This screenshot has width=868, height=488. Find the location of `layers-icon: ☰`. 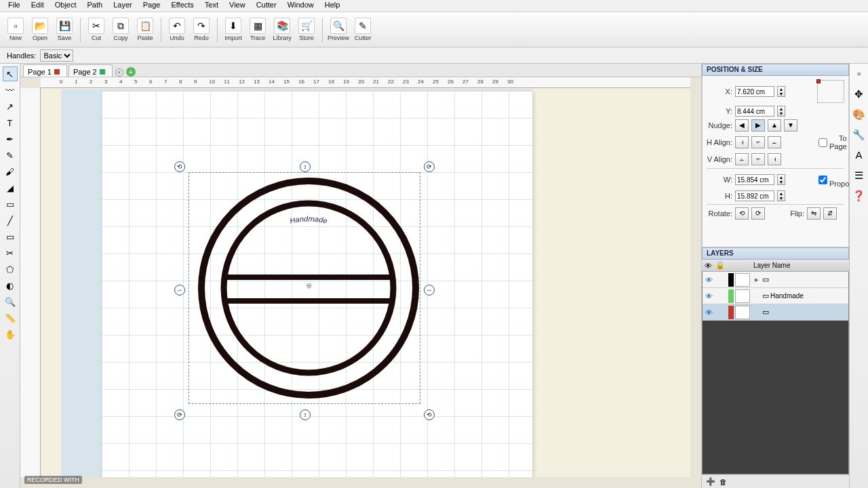

layers-icon: ☰ is located at coordinates (859, 177).